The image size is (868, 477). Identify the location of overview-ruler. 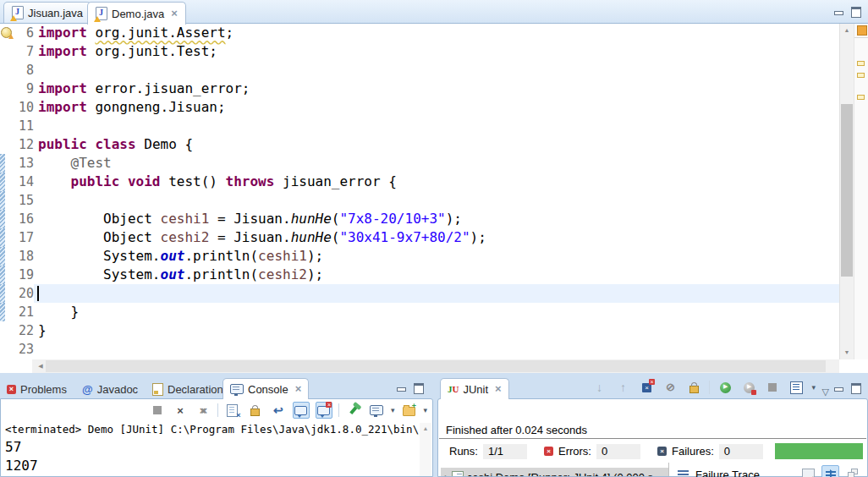
(861, 191).